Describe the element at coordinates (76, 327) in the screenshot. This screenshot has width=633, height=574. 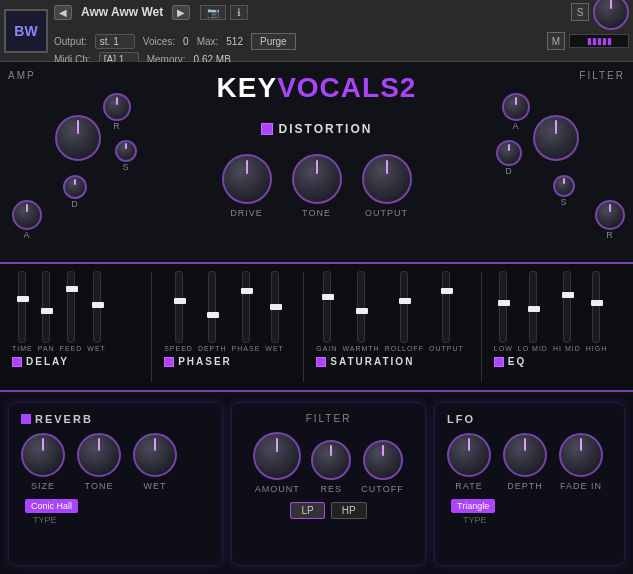
I see `delay-group: TIME PAN FEED` at that location.